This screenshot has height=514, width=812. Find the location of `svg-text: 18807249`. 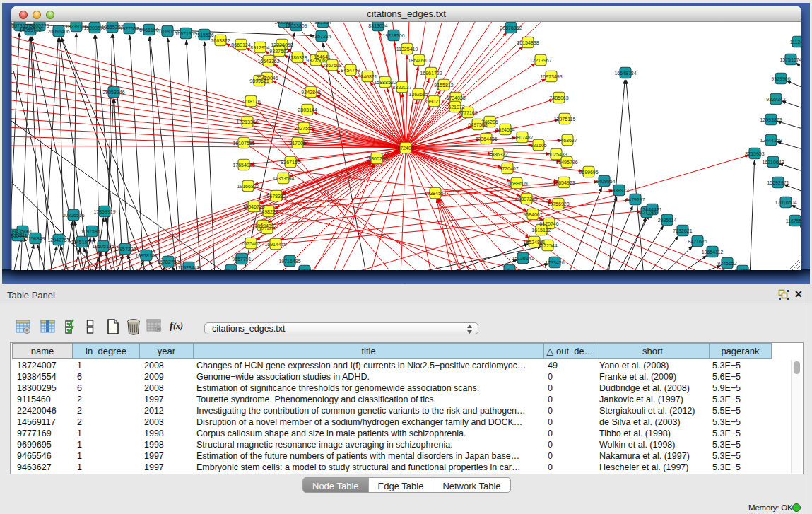

svg-text: 18807249 is located at coordinates (526, 199).